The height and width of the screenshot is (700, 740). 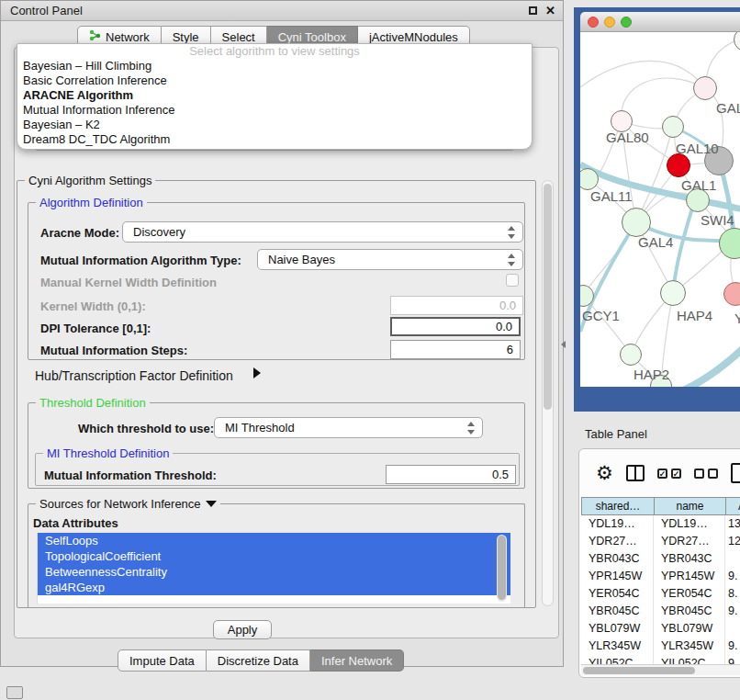 What do you see at coordinates (162, 660) in the screenshot?
I see `tab-impute-data: Impute Data` at bounding box center [162, 660].